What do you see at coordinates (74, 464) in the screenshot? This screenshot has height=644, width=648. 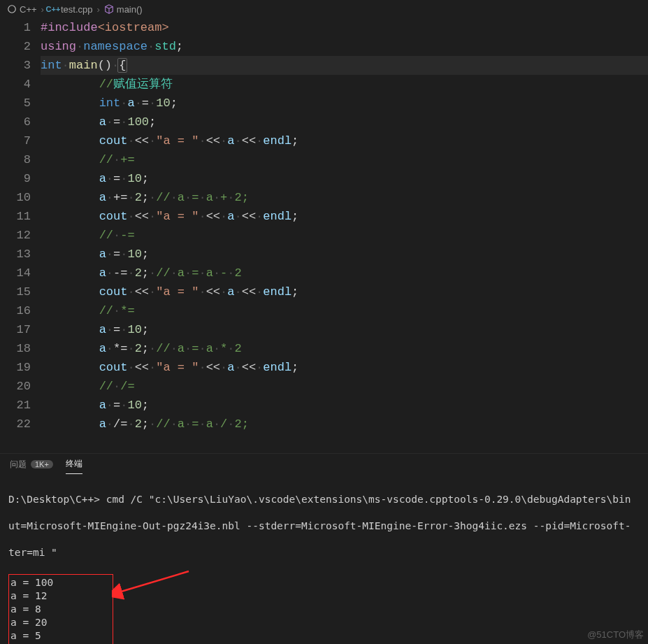 I see `tab-label: 终端` at bounding box center [74, 464].